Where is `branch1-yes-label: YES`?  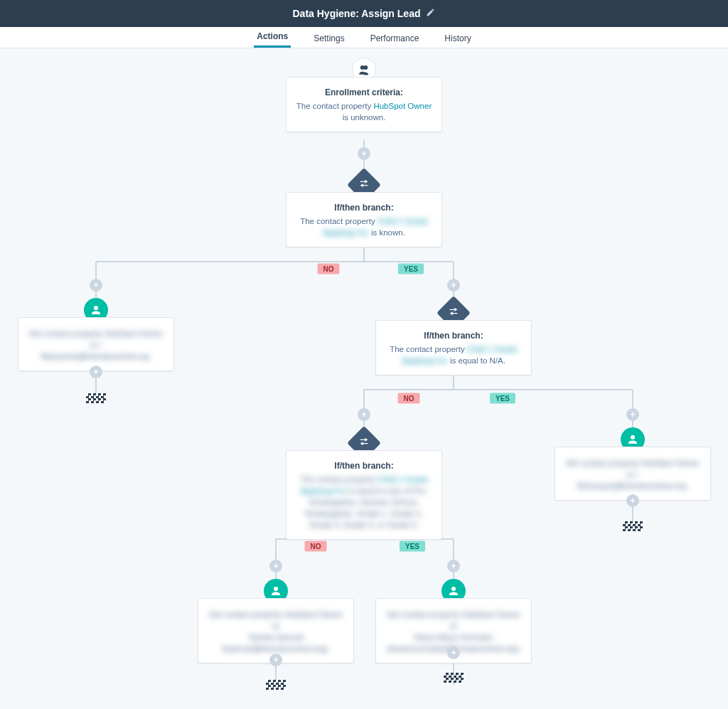 branch1-yes-label: YES is located at coordinates (411, 269).